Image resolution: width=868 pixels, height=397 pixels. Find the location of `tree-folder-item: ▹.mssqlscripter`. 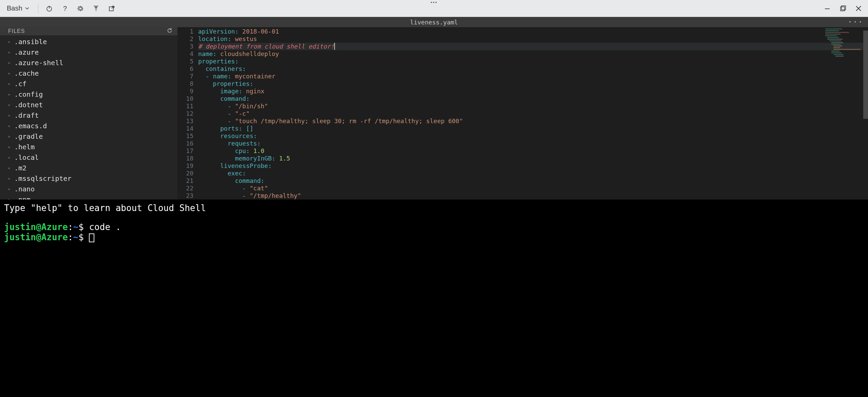

tree-folder-item: ▹.mssqlscripter is located at coordinates (89, 178).